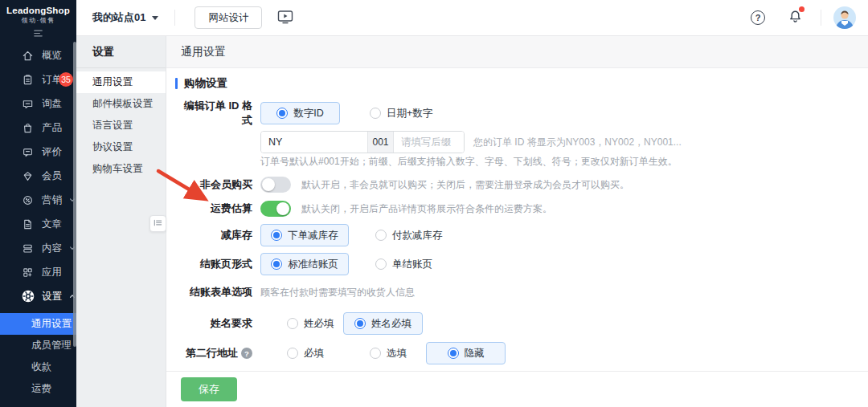  What do you see at coordinates (28, 152) in the screenshot?
I see `comment-icon` at bounding box center [28, 152].